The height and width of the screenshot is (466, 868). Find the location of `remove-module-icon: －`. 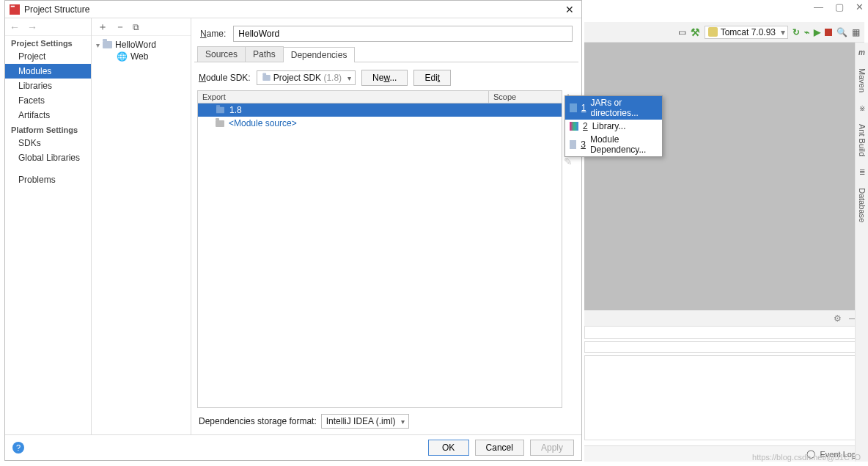

remove-module-icon: － is located at coordinates (120, 27).